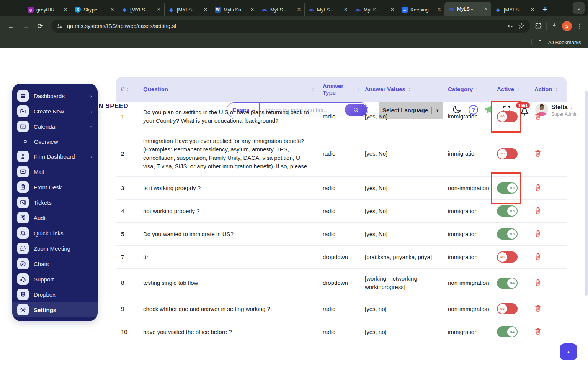  What do you see at coordinates (234, 10) in the screenshot?
I see `browser-tab: WMyls Su✕` at bounding box center [234, 10].